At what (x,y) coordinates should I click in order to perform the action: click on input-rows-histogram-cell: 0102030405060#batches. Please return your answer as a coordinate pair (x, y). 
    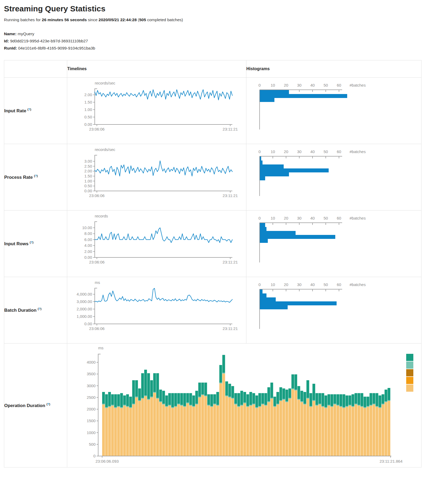
    Looking at the image, I should click on (334, 244).